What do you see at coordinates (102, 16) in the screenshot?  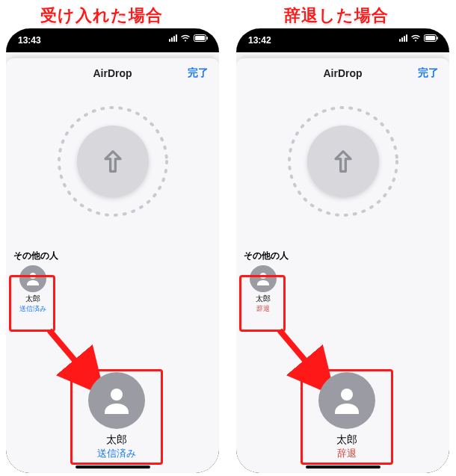 I see `caption-accepted: 受け入れた場合` at bounding box center [102, 16].